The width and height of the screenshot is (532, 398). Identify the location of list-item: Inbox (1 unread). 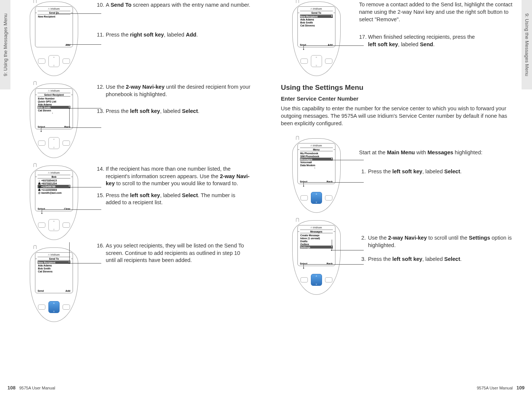
(316, 238).